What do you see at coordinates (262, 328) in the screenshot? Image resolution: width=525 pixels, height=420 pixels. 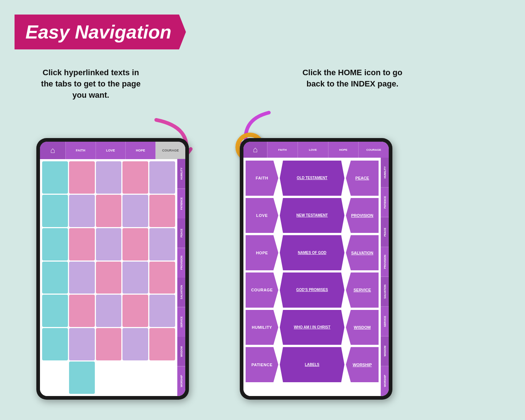 I see `index-label-humility: HUMILITY` at bounding box center [262, 328].